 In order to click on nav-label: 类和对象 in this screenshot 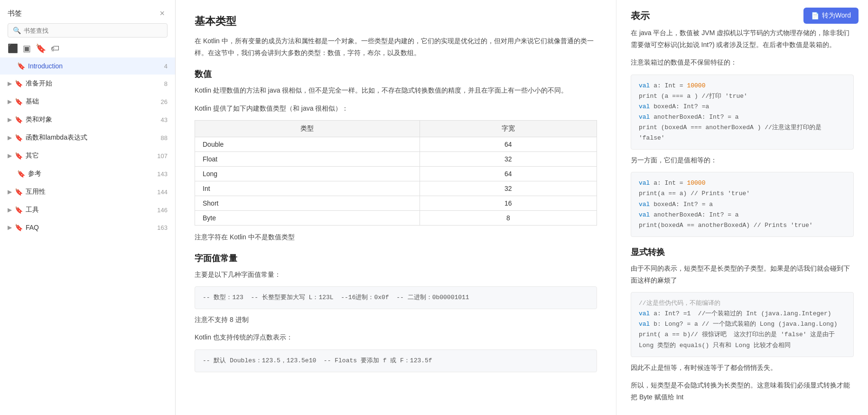, I will do `click(39, 120)`.